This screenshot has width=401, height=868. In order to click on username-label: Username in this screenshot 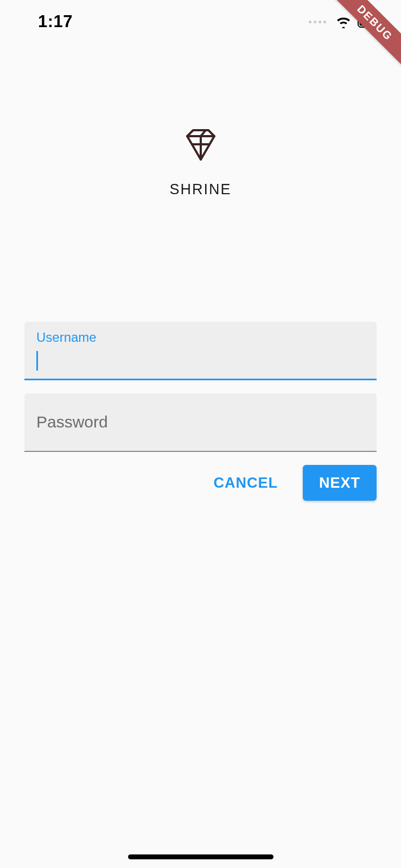, I will do `click(66, 337)`.